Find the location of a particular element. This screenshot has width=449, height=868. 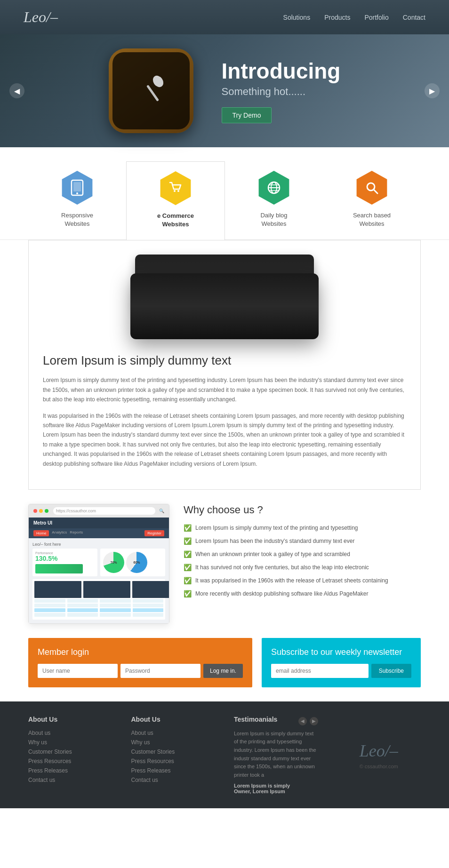

why-item-text-5: It was popularised in the 1960s with the… is located at coordinates (292, 581).